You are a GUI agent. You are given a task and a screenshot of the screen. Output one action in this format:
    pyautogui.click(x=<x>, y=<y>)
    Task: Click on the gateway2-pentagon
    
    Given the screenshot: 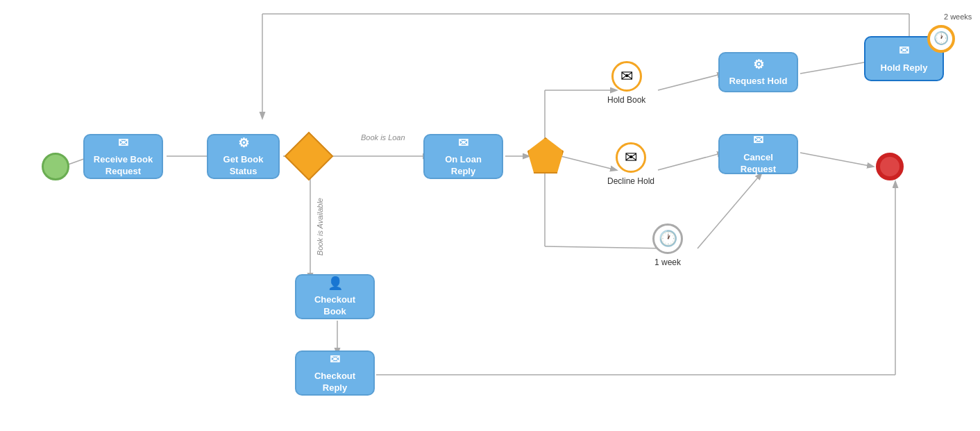 What is the action you would take?
    pyautogui.click(x=546, y=155)
    